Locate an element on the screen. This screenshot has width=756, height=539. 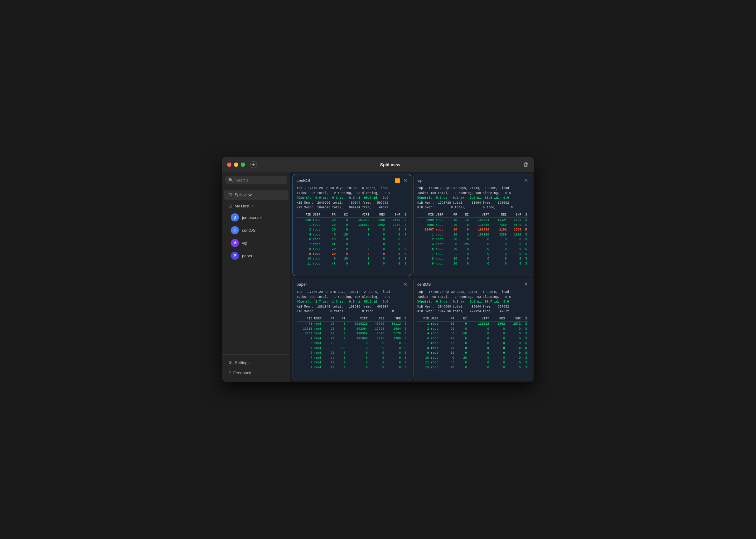
table-row: 32467 root 20 0 161996 2192 1560 R is located at coordinates (473, 230).